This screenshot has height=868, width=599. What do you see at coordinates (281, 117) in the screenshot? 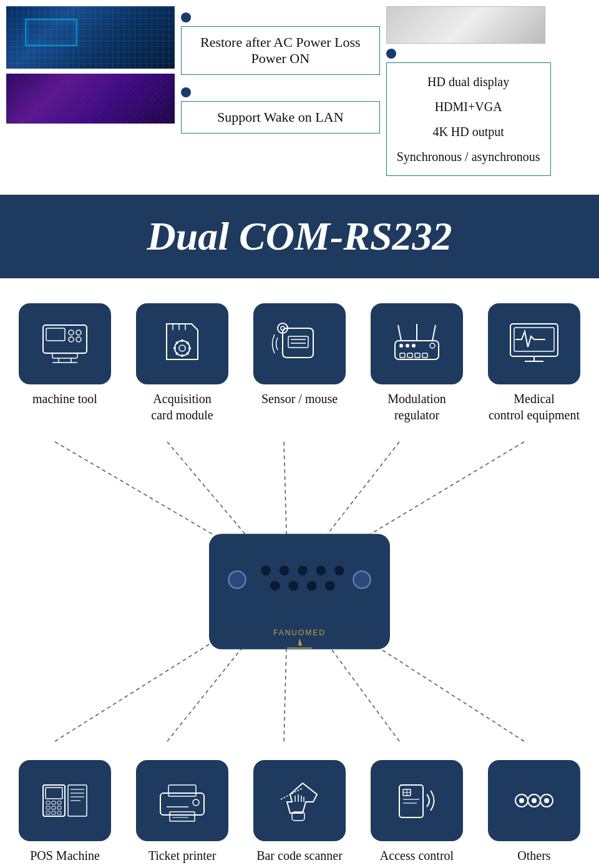
I see `feature-box-left: Support Wake on LAN` at bounding box center [281, 117].